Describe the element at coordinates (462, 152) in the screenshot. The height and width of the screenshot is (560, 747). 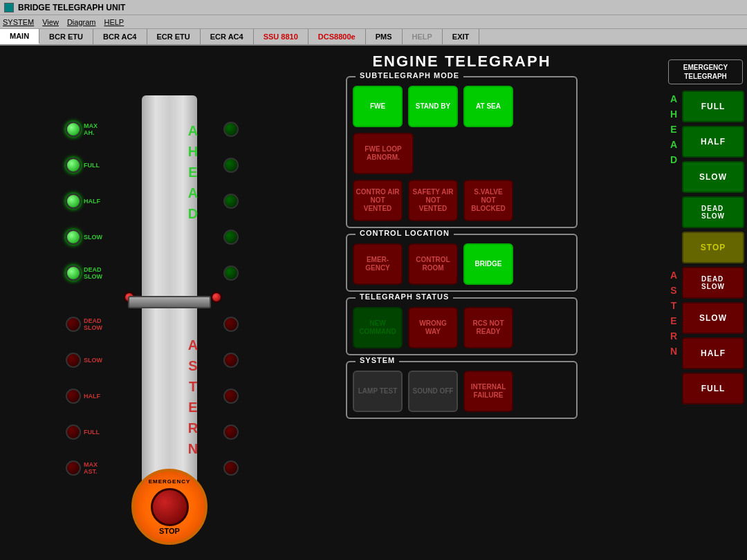
I see `subtelegraph-mode-section: SUBTELEGRAPH MODE FWE STAND BY AT SEA FW…` at that location.